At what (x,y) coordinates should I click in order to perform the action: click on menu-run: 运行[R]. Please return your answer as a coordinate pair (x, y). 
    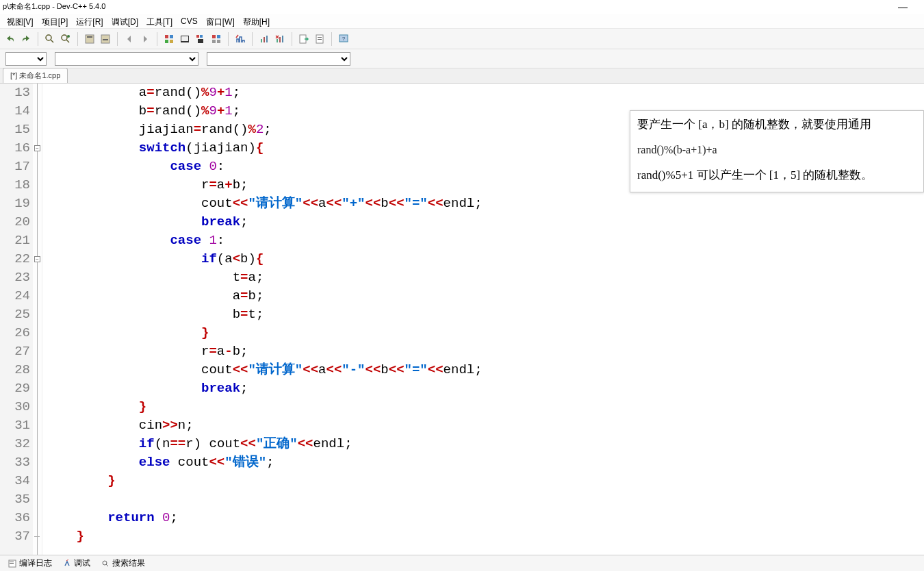
    Looking at the image, I should click on (89, 21).